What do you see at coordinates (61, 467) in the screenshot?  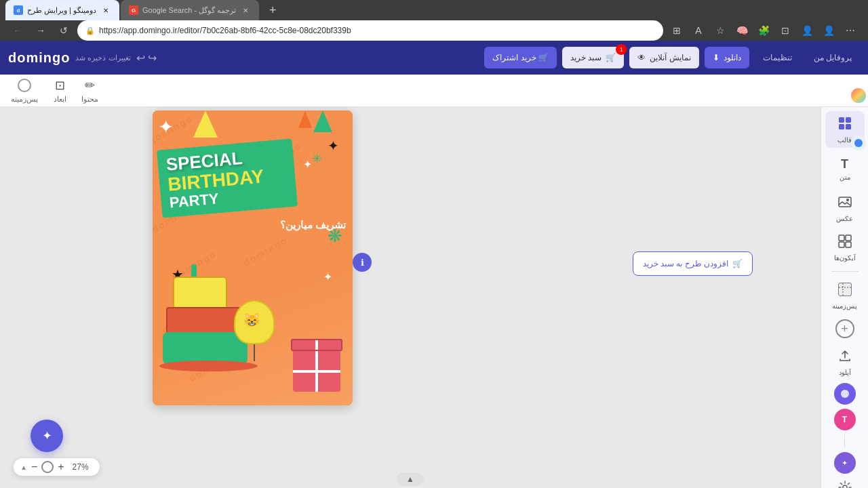 I see `zoom-in-button: +` at bounding box center [61, 467].